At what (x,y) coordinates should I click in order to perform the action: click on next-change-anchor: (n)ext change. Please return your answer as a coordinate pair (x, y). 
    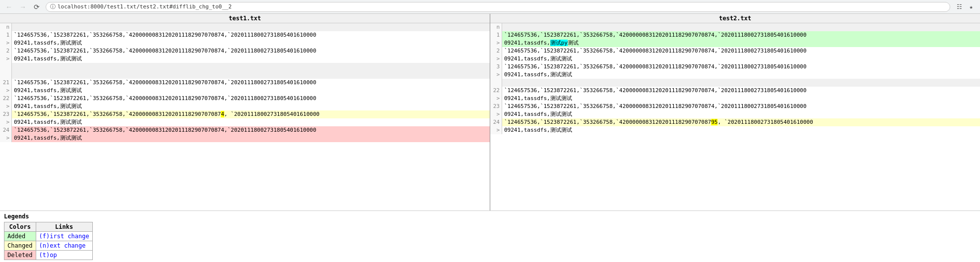
    Looking at the image, I should click on (63, 246).